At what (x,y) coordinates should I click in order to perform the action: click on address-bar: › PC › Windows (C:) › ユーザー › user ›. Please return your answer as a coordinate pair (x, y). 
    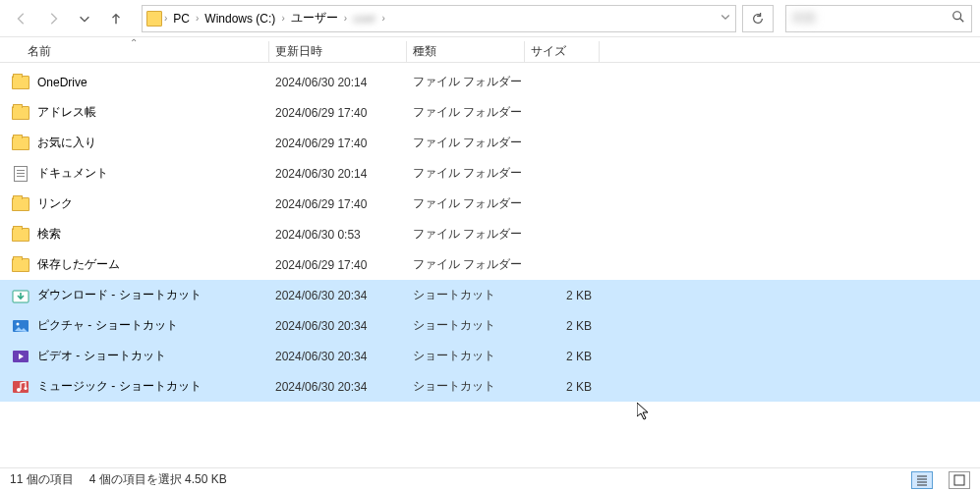
    Looking at the image, I should click on (438, 19).